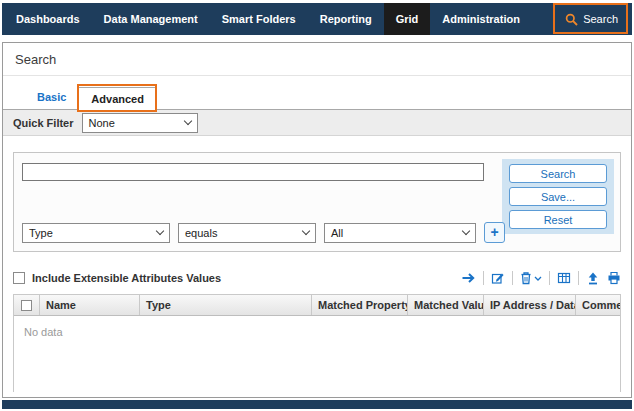 The height and width of the screenshot is (411, 634). What do you see at coordinates (468, 278) in the screenshot?
I see `go-arrow-icon` at bounding box center [468, 278].